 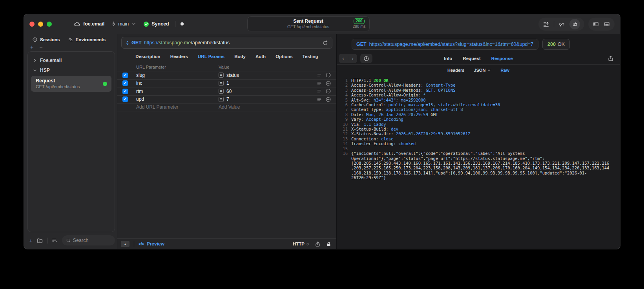 I want to click on add-param-name-placeholder: Add URL Parameter, so click(x=177, y=107).